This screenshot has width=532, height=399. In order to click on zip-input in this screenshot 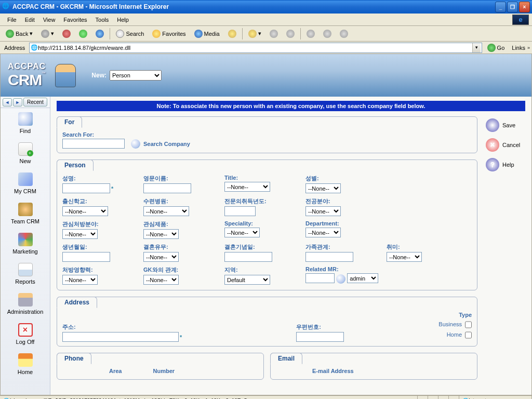, I will do `click(320, 337)`.